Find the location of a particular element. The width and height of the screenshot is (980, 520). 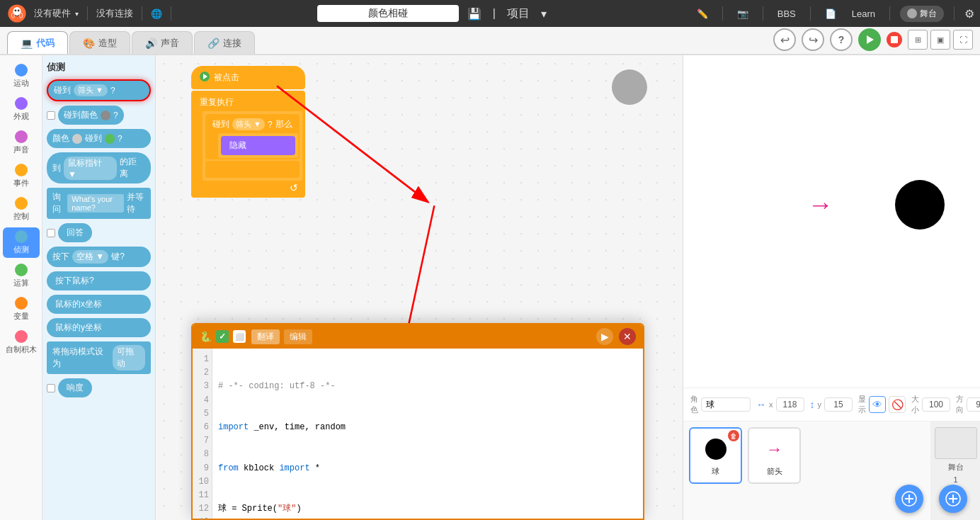

cat-myblocks: 自制积木 is located at coordinates (21, 343).